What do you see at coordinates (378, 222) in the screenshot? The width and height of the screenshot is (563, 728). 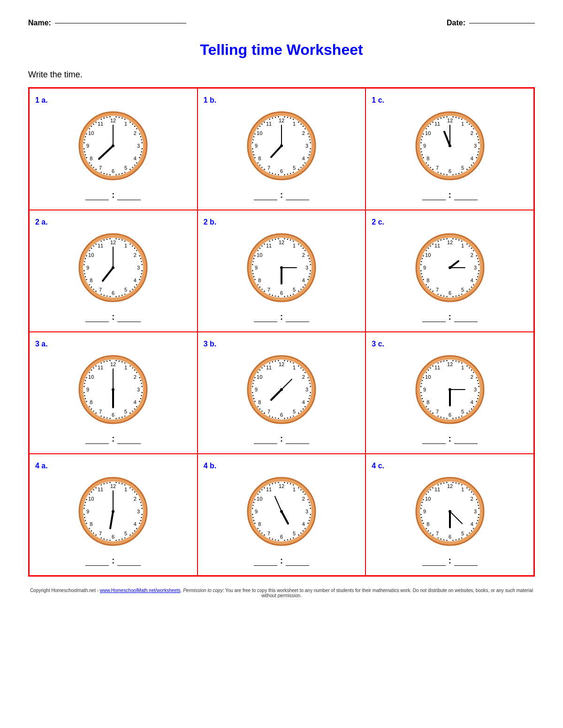 I see `clock-label-2c: 2 c.` at bounding box center [378, 222].